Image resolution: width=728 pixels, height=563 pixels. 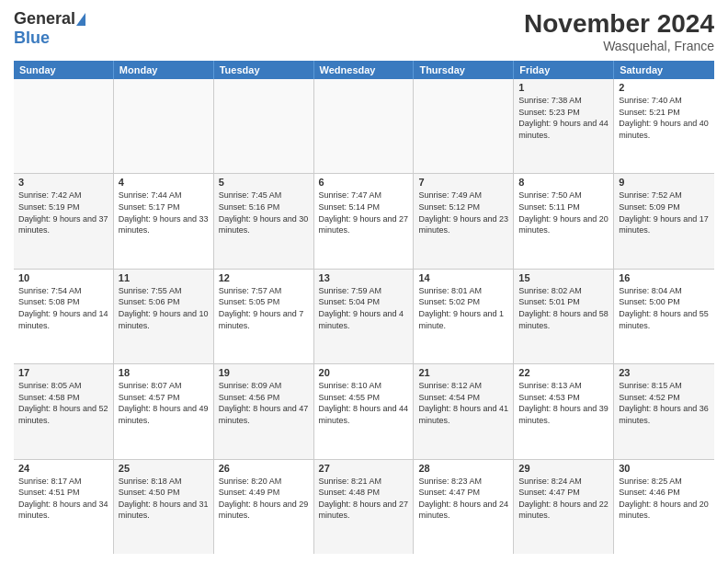 I want to click on calendar-cell-3-5: 22Sunrise: 8:13 AM Sunset: 4:53 PM Dayli…, so click(x=564, y=411).